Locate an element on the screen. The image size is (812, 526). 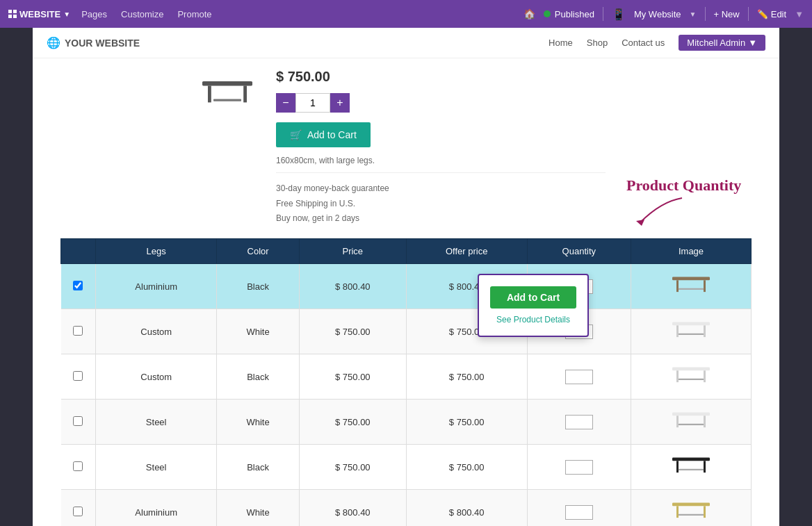
add-to-cart-popup: Add to Cart See Product Details is located at coordinates (533, 306).